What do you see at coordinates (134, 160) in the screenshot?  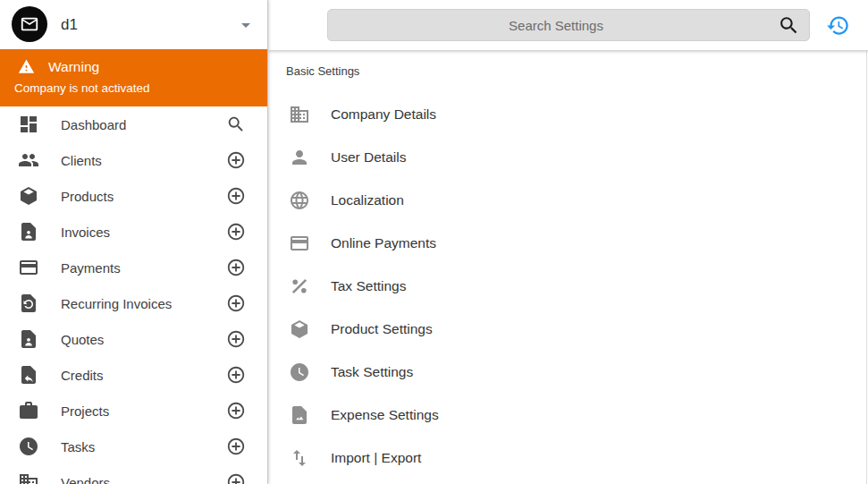 I see `sidebar-item-clients: Clients` at bounding box center [134, 160].